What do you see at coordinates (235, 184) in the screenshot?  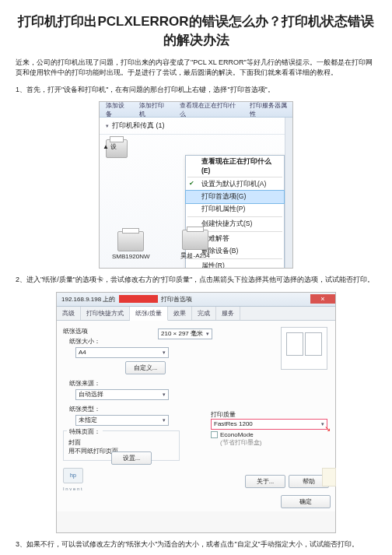 I see `ctx-set-default: ✔设置为默认打印机(A)` at bounding box center [235, 184].